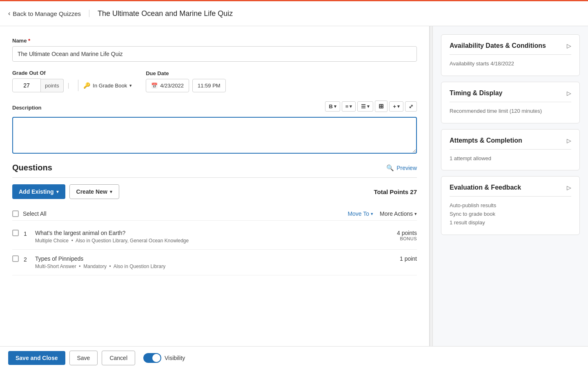 Image resolution: width=588 pixels, height=369 pixels. I want to click on move-to-dropdown: Move To ▾, so click(360, 214).